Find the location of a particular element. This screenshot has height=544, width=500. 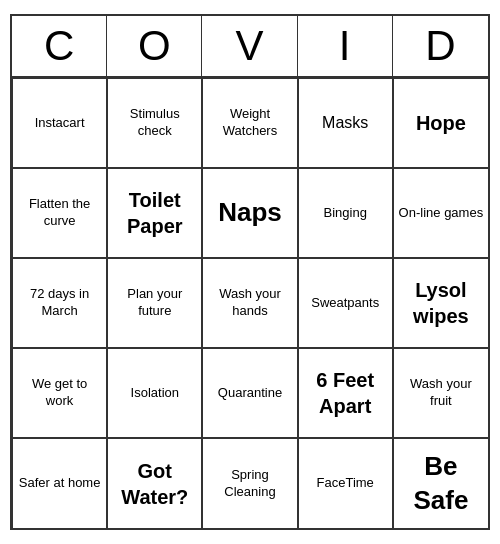

cell-text: Hope is located at coordinates (441, 123).